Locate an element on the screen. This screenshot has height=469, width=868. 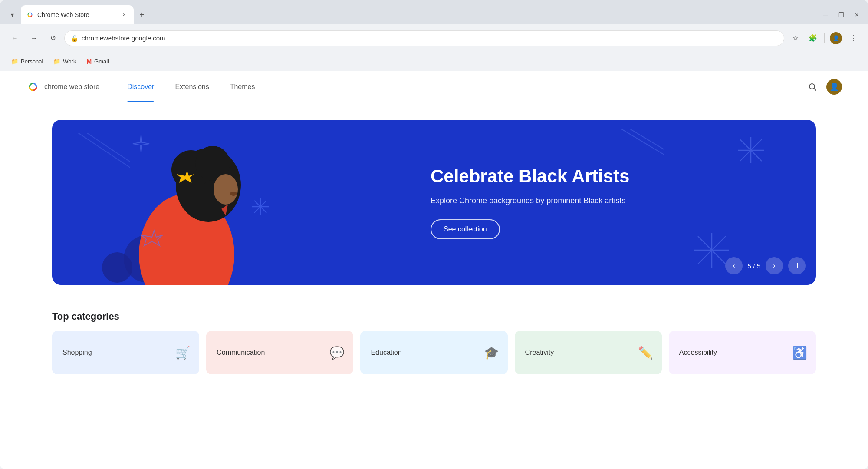
hero-next-button: › is located at coordinates (774, 266).